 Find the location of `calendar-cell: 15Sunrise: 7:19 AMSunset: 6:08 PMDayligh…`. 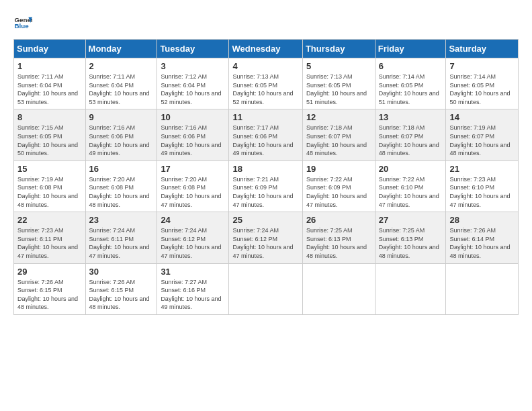

calendar-cell: 15Sunrise: 7:19 AMSunset: 6:08 PMDayligh… is located at coordinates (50, 186).